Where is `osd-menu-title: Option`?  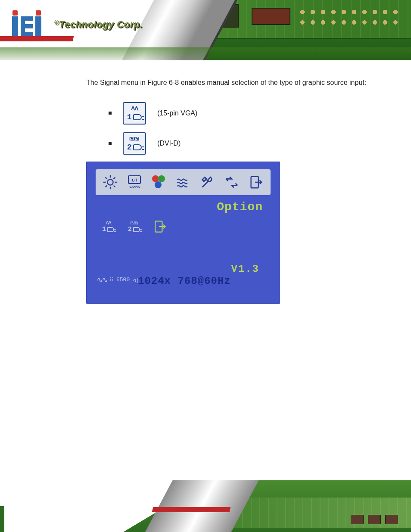
osd-menu-title: Option is located at coordinates (240, 207).